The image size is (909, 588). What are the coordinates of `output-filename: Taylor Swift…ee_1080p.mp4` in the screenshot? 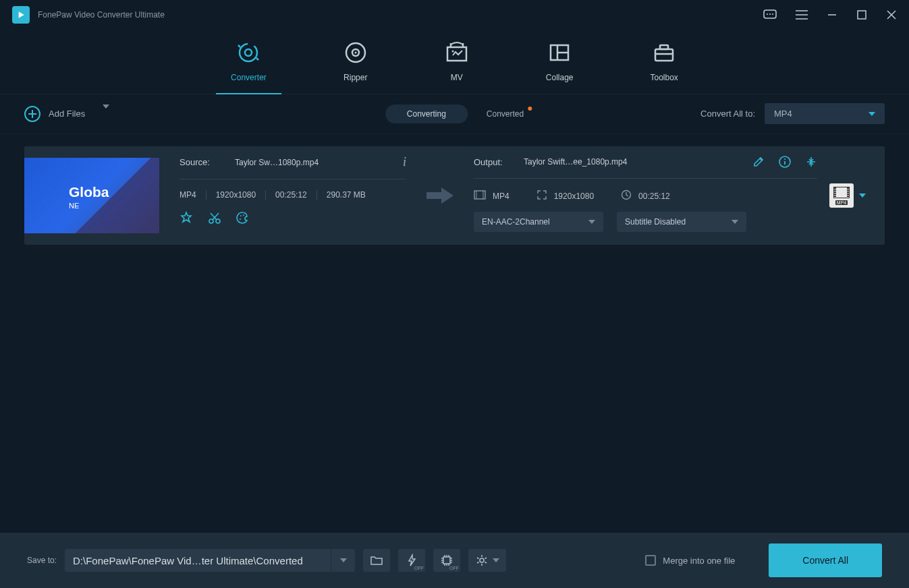 It's located at (630, 162).